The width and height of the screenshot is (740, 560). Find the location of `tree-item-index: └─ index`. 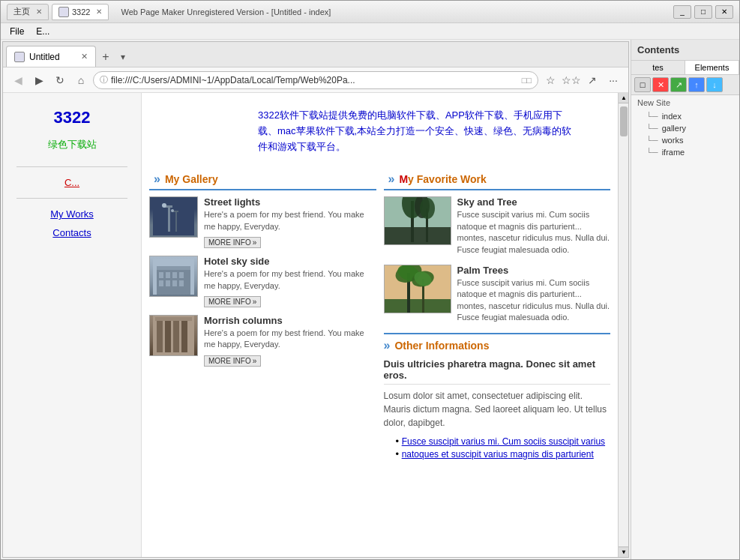

tree-item-index: └─ index is located at coordinates (685, 116).